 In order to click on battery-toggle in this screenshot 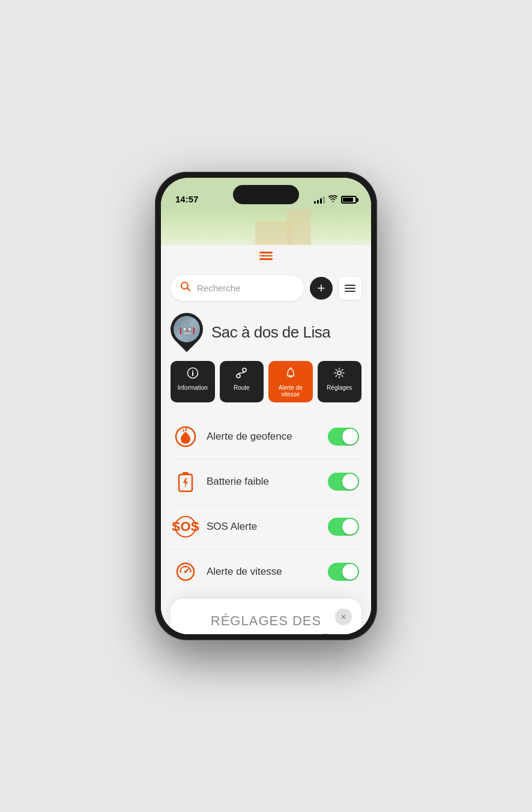, I will do `click(343, 482)`.